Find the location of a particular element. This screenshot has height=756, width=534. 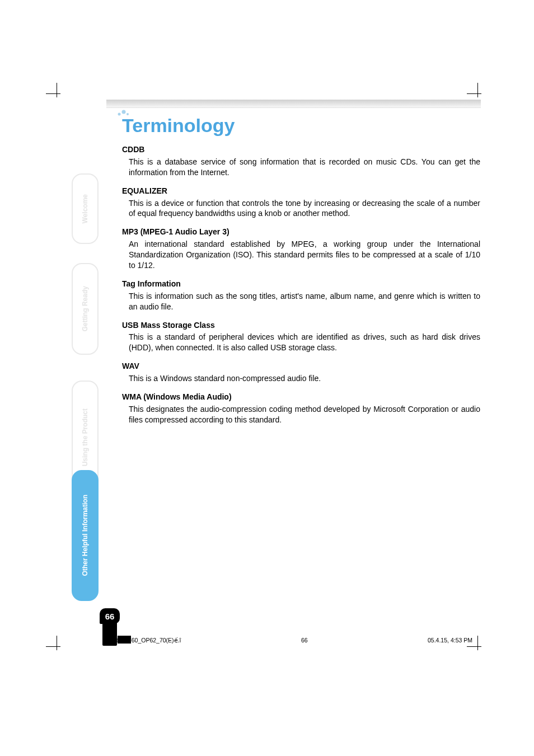

term-tag-information: Tag Information This is information such… is located at coordinates (301, 295).